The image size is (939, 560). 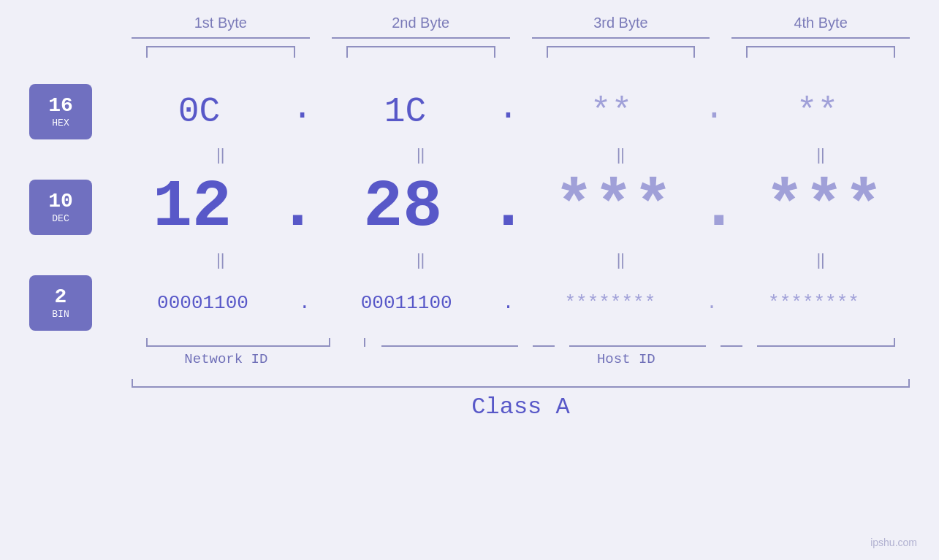 What do you see at coordinates (817, 112) in the screenshot?
I see `hex-byte-4: **` at bounding box center [817, 112].